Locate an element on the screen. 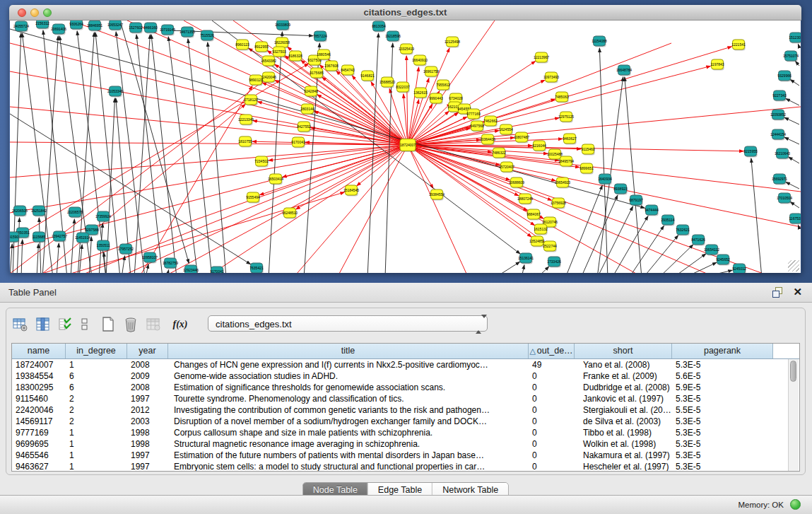 The image size is (812, 514). table-cell: 5.9E-5 is located at coordinates (722, 387).